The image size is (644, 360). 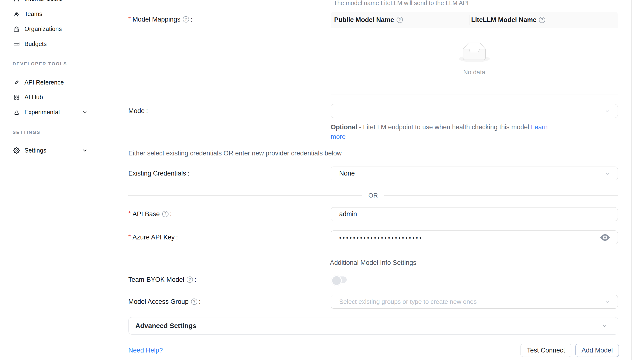 What do you see at coordinates (150, 214) in the screenshot?
I see `api-base-label: API Base` at bounding box center [150, 214].